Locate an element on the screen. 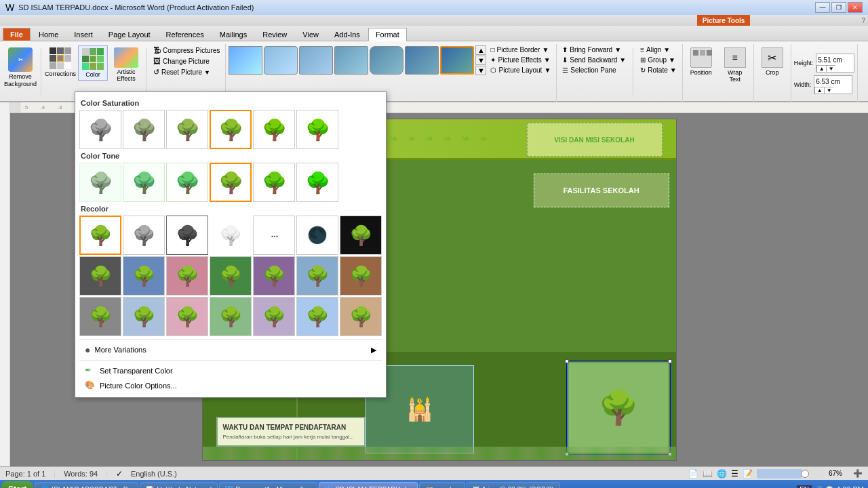 Image resolution: width=868 pixels, height=488 pixels. taskbar-item-sd-islam: W SD ISLAM TERPADU.d... is located at coordinates (368, 485).